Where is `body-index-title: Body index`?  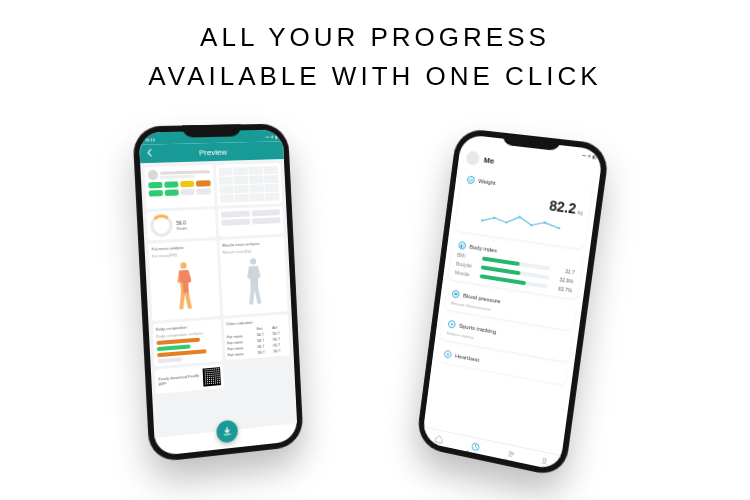
body-index-title: Body index is located at coordinates (483, 249).